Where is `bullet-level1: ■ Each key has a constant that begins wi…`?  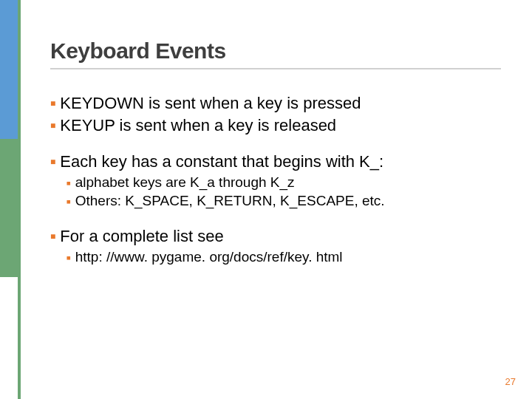
bullet-level1: ■ Each key has a constant that begins wi… is located at coordinates (280, 162).